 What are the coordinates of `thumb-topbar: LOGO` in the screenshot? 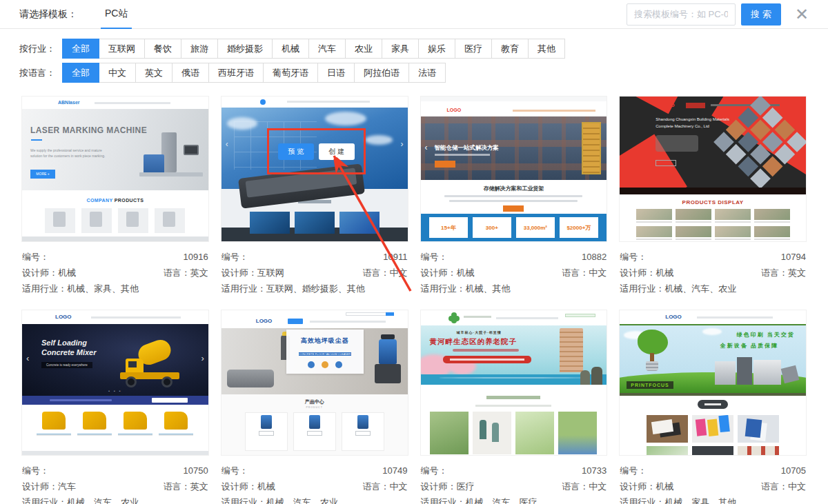 It's located at (315, 319).